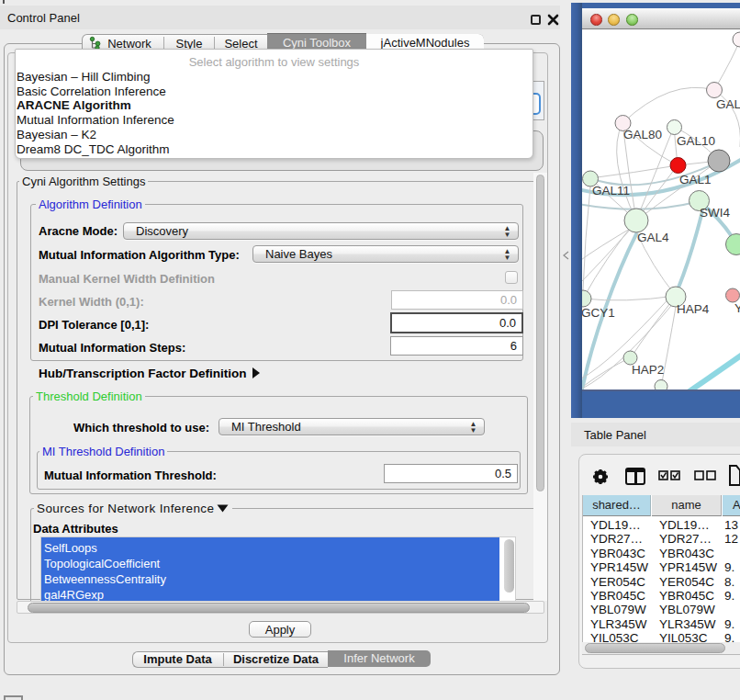  Describe the element at coordinates (648, 369) in the screenshot. I see `svg-text: HAP2` at that location.